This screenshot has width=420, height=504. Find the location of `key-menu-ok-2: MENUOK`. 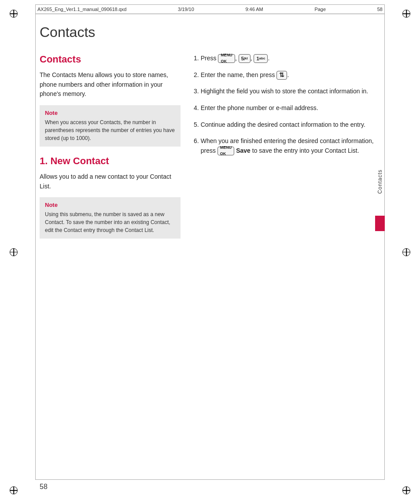

key-menu-ok-2: MENUOK is located at coordinates (226, 151).